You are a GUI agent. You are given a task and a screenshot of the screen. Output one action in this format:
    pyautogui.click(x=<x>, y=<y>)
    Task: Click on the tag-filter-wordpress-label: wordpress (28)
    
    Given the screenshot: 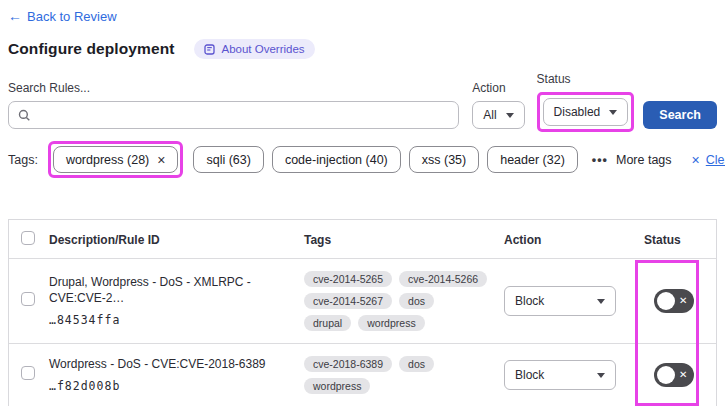 What is the action you would take?
    pyautogui.click(x=108, y=160)
    